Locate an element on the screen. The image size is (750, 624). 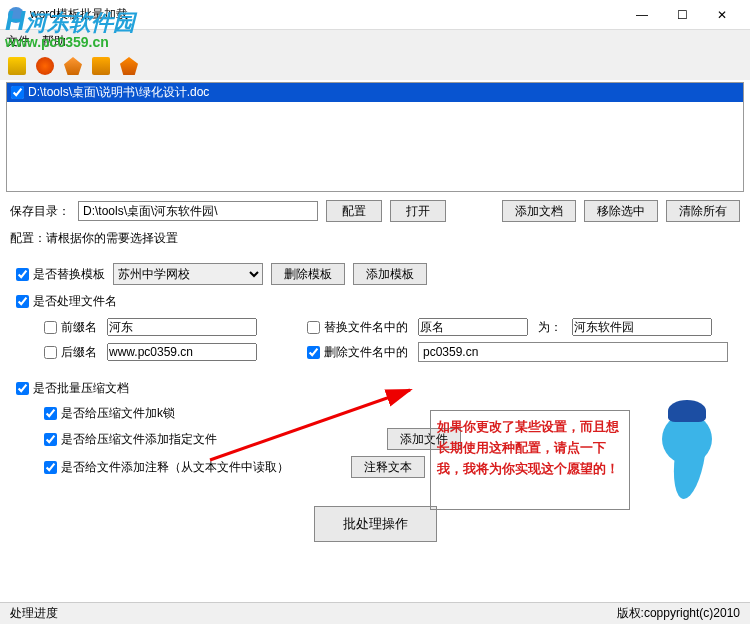
batch-compress-check: 是否批量压缩文档 is located at coordinates (72, 388).